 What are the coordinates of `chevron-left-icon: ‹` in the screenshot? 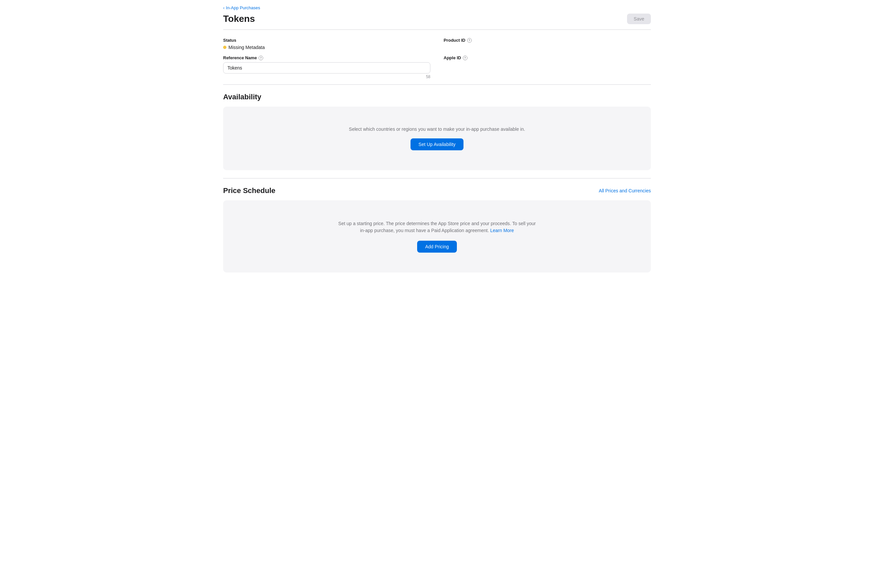 It's located at (224, 8).